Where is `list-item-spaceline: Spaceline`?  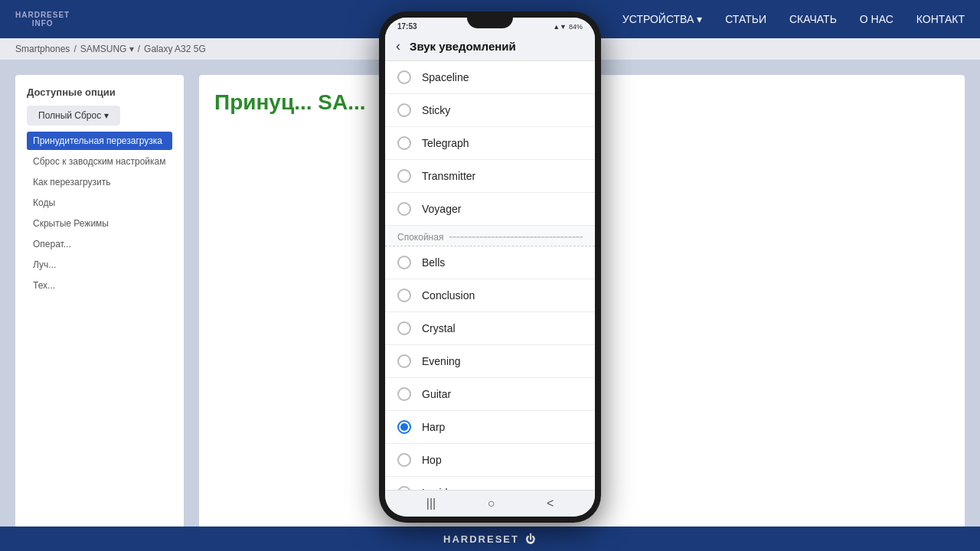
list-item-spaceline: Spaceline is located at coordinates (490, 78).